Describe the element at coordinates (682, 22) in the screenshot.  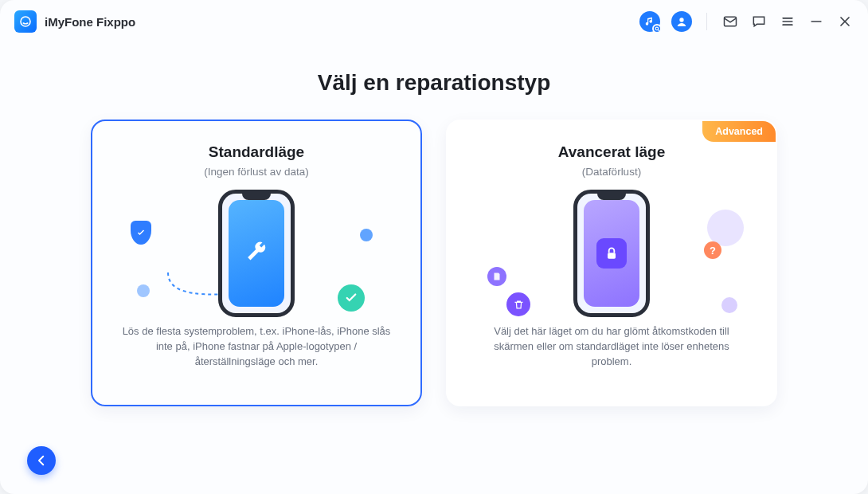
I see `account-icon` at that location.